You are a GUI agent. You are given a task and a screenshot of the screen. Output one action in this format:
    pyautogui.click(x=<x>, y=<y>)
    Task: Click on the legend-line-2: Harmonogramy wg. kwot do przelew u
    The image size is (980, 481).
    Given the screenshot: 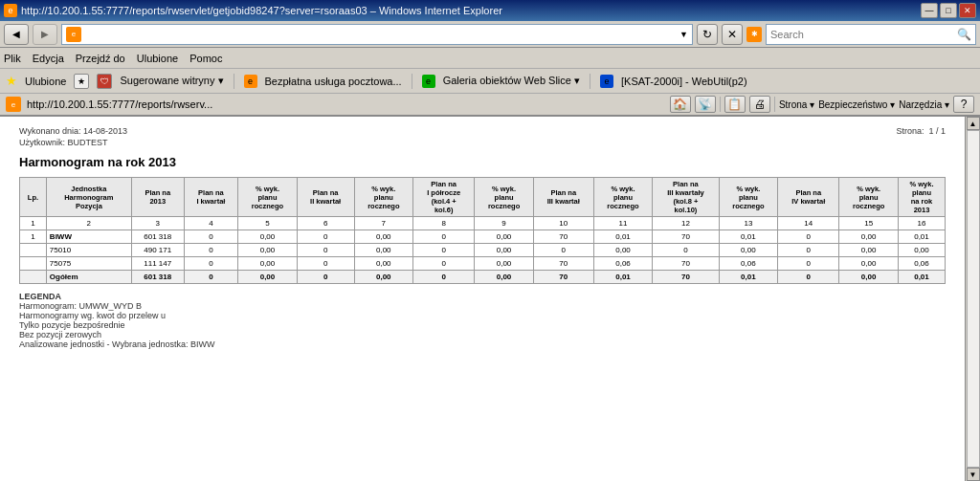 What is the action you would take?
    pyautogui.click(x=482, y=316)
    